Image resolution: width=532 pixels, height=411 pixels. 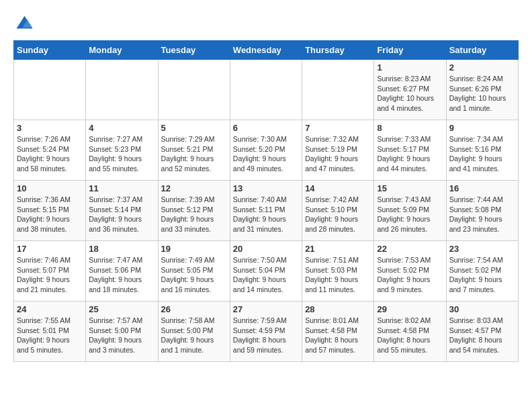 What do you see at coordinates (410, 332) in the screenshot?
I see `calendar-cell: 29Sunrise: 8:02 AM Sunset: 4:58 PM Dayli…` at bounding box center [410, 332].